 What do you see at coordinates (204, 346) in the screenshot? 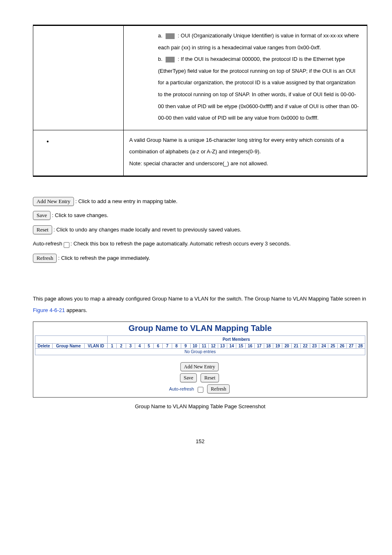
I see `port-col: 11` at bounding box center [204, 346].